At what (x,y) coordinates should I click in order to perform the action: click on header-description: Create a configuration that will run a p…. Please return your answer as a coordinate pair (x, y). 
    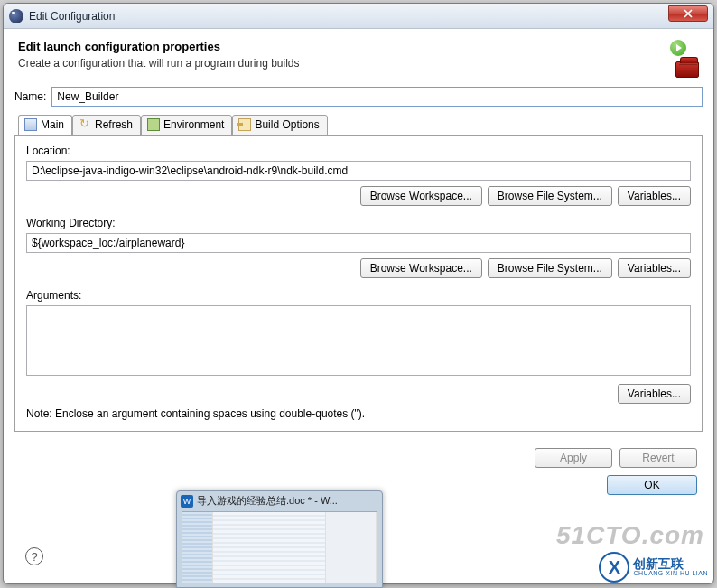
    Looking at the image, I should click on (358, 63).